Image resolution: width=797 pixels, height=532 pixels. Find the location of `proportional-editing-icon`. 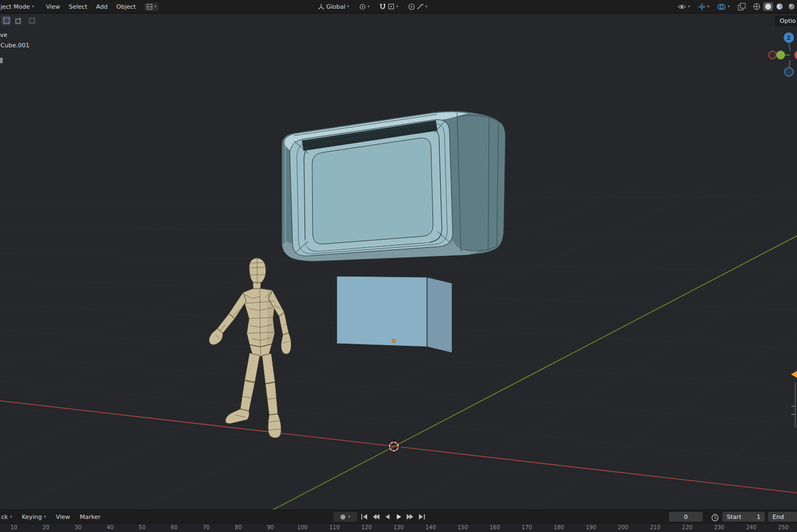

proportional-editing-icon is located at coordinates (412, 7).